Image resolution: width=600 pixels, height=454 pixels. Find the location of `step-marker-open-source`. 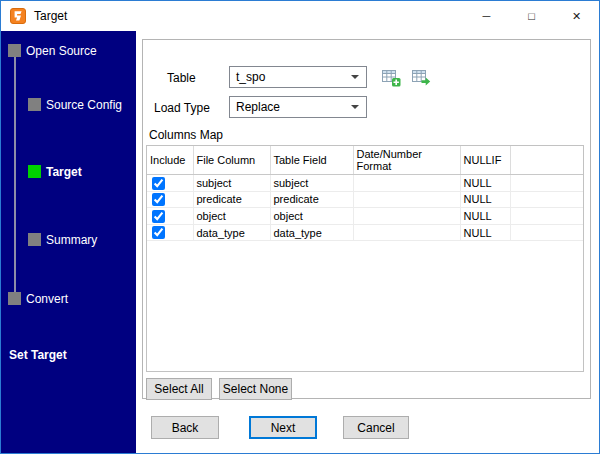

step-marker-open-source is located at coordinates (14, 50).